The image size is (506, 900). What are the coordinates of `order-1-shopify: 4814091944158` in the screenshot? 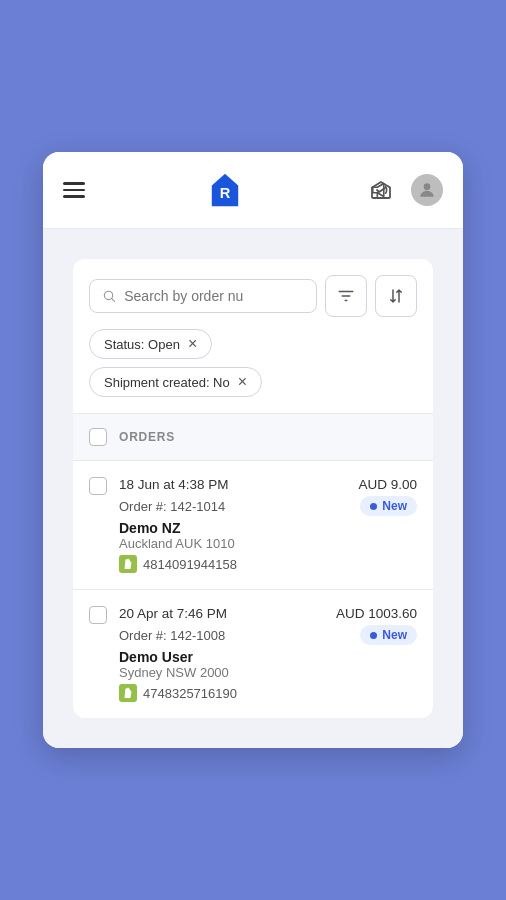 It's located at (268, 564).